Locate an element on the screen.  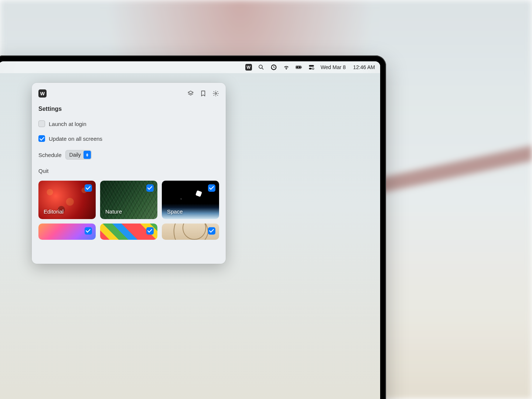
battery-icon is located at coordinates (299, 67).